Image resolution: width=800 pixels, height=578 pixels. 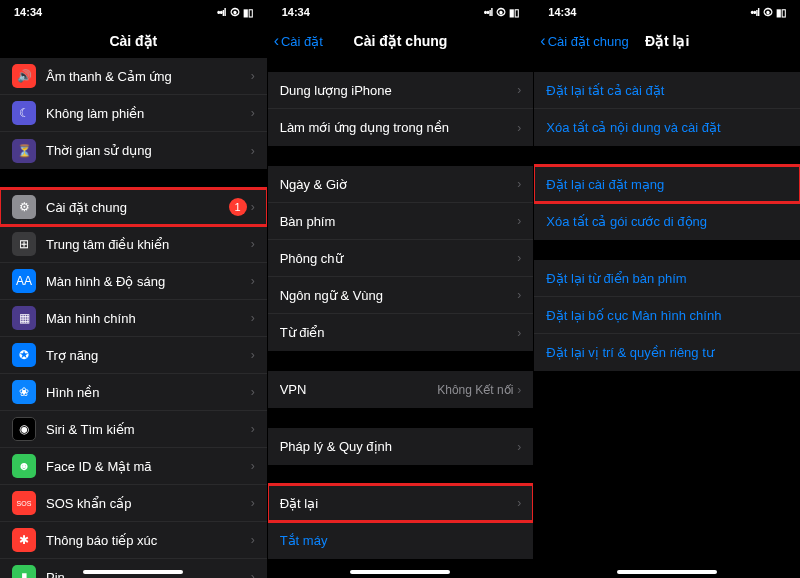 I want to click on settings-row: Xóa tất cả gói cước di động, so click(x=667, y=222).